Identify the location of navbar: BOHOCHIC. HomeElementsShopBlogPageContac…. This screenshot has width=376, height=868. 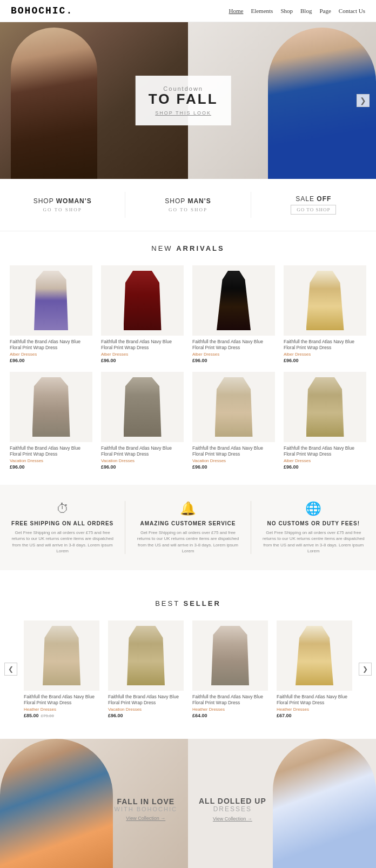
(188, 11).